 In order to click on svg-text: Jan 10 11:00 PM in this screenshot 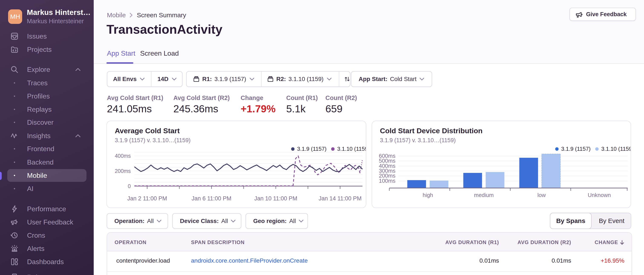, I will do `click(276, 198)`.